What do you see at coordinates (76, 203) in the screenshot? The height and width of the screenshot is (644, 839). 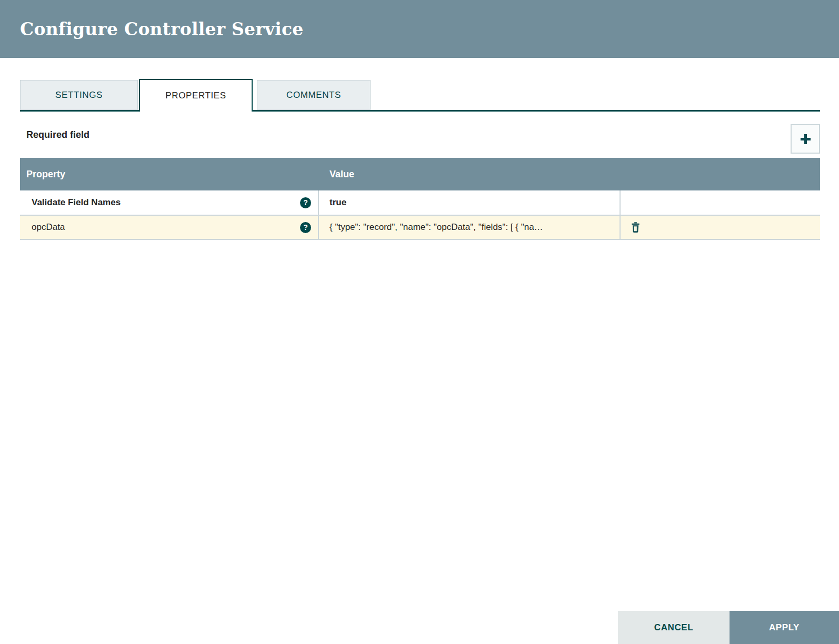 I see `property-name: Validate Field Names` at bounding box center [76, 203].